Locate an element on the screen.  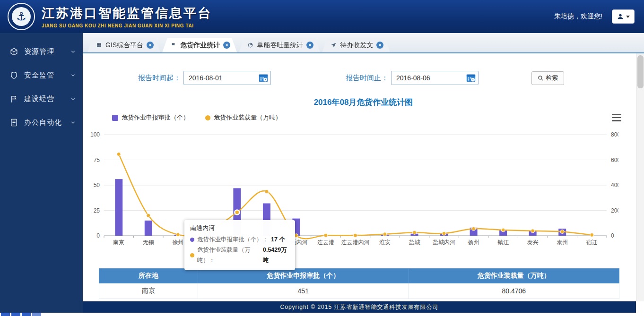
report-start-input is located at coordinates (221, 78).